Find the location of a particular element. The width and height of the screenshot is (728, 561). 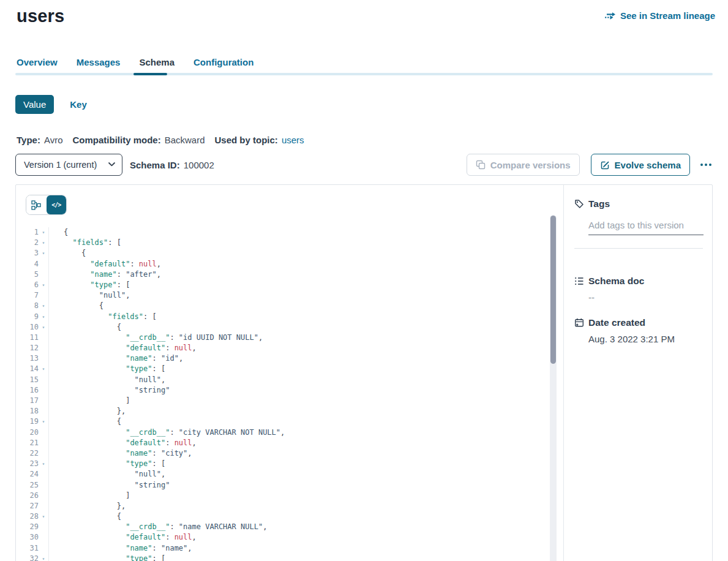

code-line: 13 "name": "id", is located at coordinates (290, 359).